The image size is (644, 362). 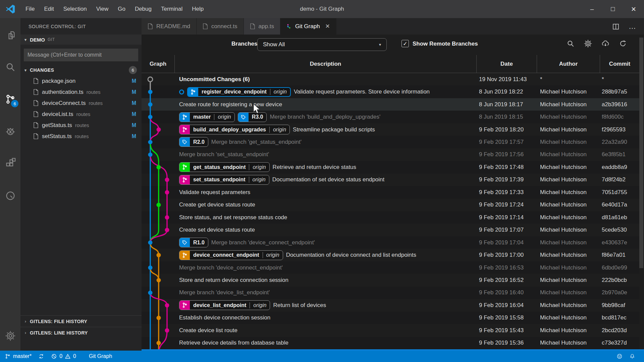 I want to click on commit-row: Store and return device connection sessi…, so click(x=390, y=280).